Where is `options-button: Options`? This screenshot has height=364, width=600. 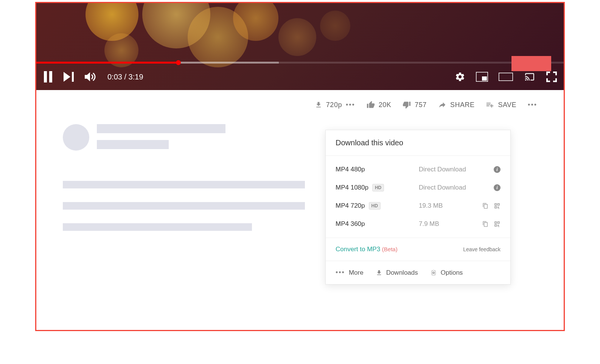
options-button: Options is located at coordinates (446, 273).